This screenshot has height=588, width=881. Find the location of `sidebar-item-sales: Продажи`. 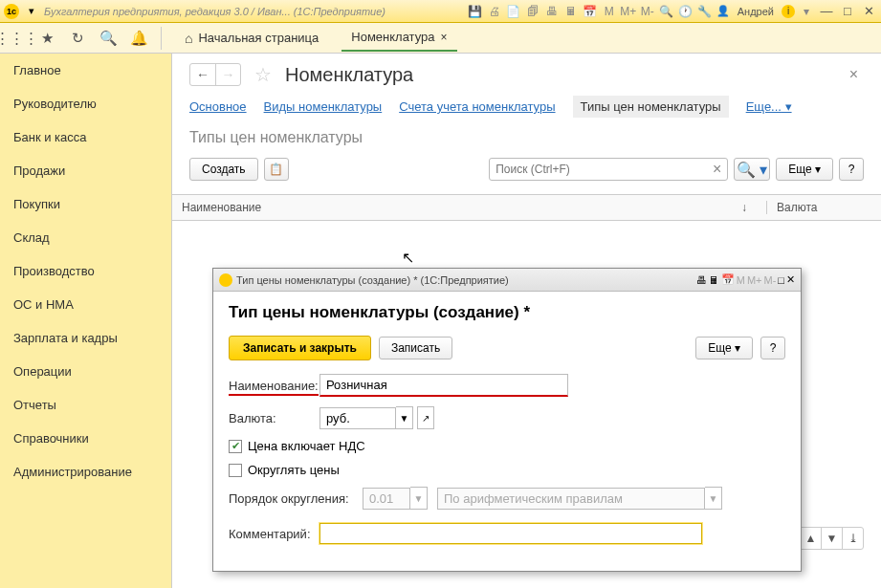

sidebar-item-sales: Продажи is located at coordinates (86, 170).